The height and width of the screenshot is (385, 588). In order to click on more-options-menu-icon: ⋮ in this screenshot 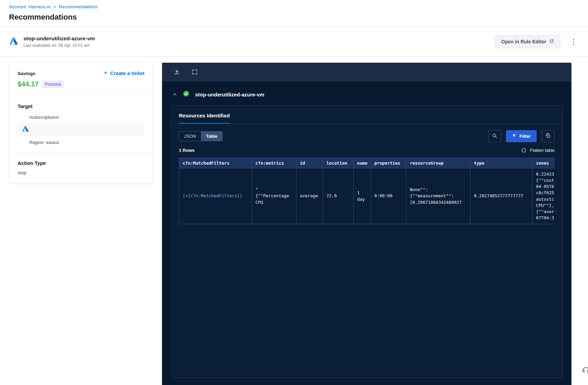, I will do `click(574, 42)`.